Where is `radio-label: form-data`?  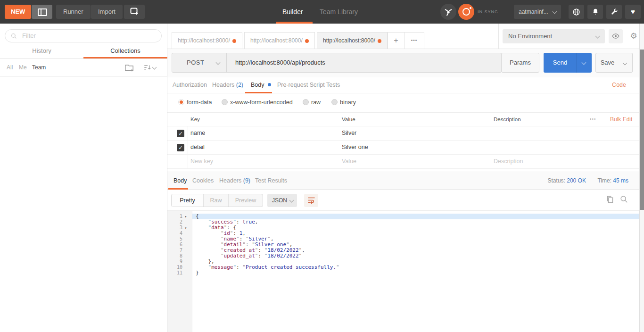 radio-label: form-data is located at coordinates (199, 102).